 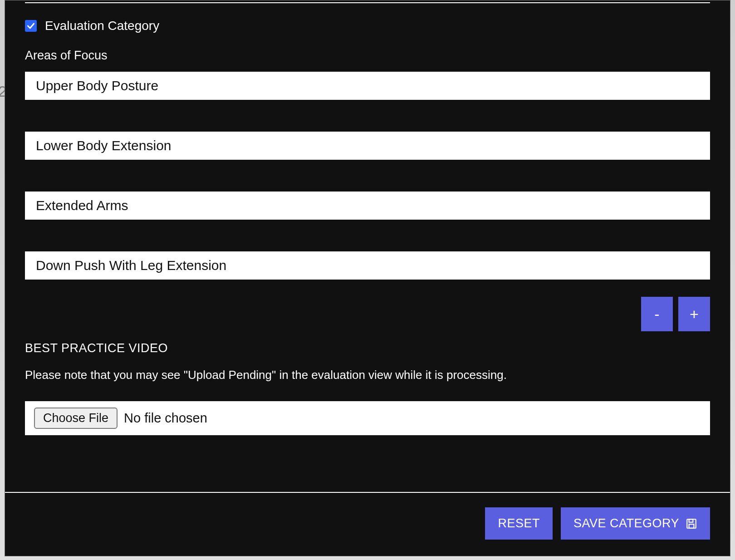 I want to click on reset-button: RESET, so click(x=519, y=524).